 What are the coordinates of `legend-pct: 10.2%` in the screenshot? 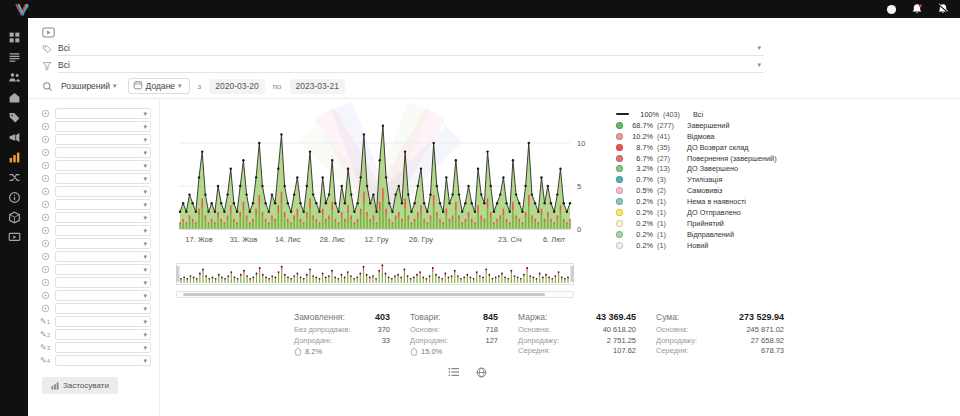 It's located at (640, 136).